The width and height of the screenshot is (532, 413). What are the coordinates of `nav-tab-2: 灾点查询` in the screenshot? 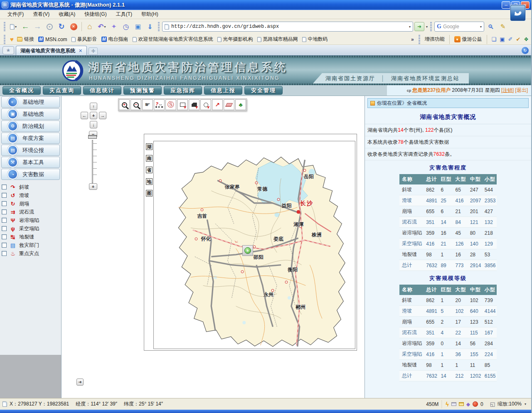 It's located at (62, 91).